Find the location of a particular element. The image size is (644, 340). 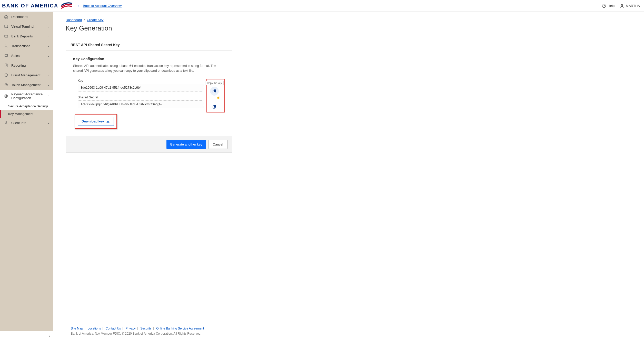

page-title: Key Generation is located at coordinates (349, 28).